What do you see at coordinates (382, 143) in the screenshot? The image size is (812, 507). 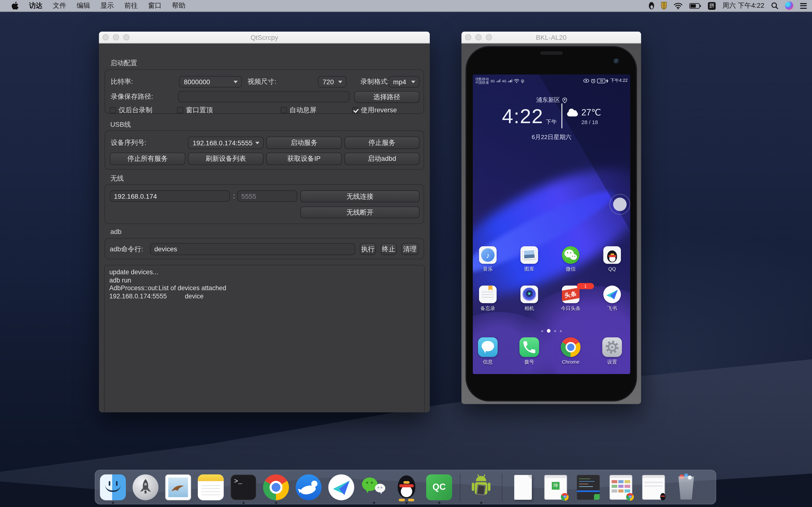 I see `stop-service-button: 停止服务` at bounding box center [382, 143].